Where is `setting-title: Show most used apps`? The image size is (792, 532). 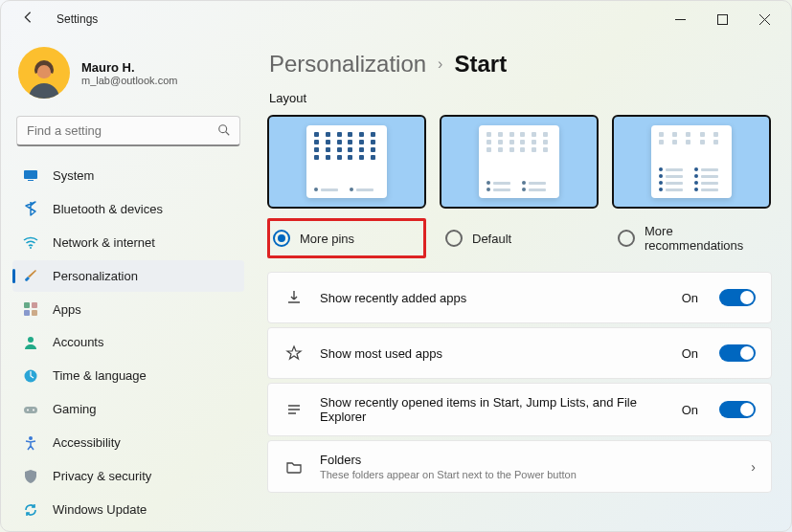 setting-title: Show most used apps is located at coordinates (493, 354).